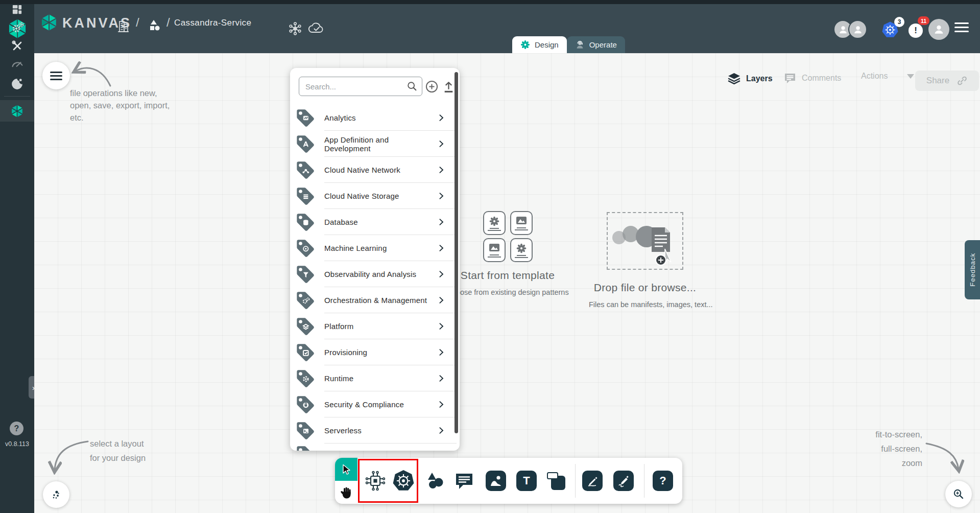  What do you see at coordinates (916, 31) in the screenshot?
I see `notification-bell-icon: !` at bounding box center [916, 31].